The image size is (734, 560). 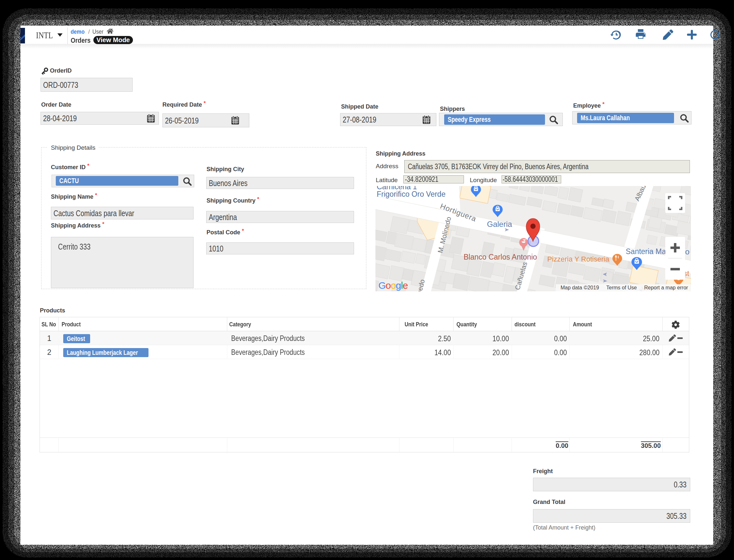 What do you see at coordinates (411, 194) in the screenshot?
I see `svg-text: Frigorifico Oro Verde` at bounding box center [411, 194].